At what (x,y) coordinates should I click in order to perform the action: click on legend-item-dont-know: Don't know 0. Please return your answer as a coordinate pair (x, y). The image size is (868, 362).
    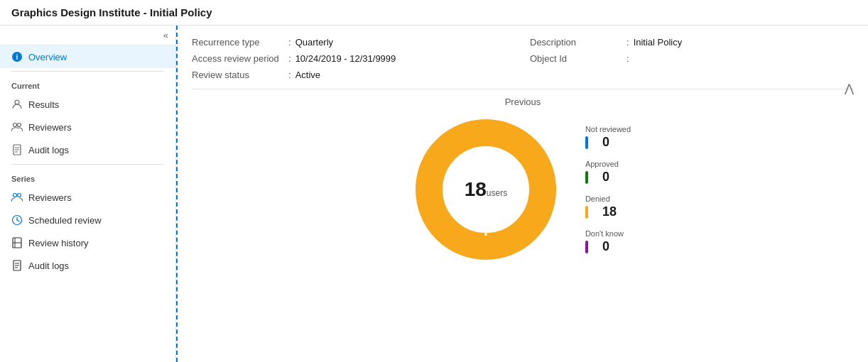
    Looking at the image, I should click on (608, 241).